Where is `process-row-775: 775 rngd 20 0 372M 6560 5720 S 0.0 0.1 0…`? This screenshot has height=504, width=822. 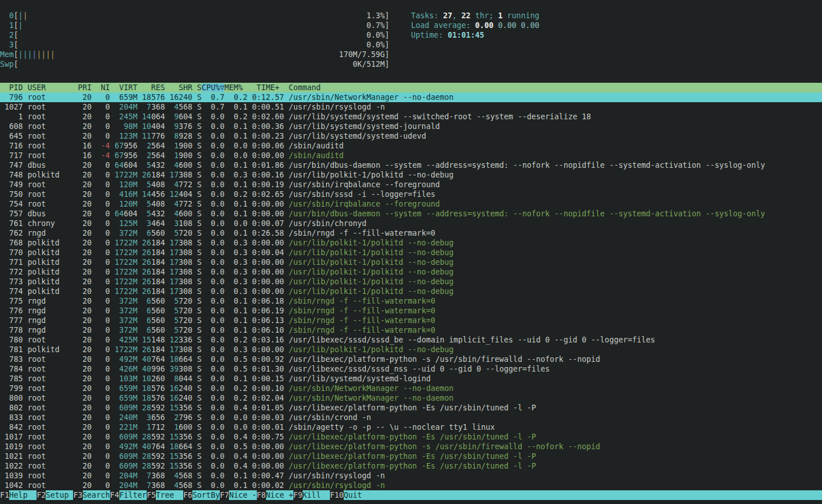 process-row-775: 775 rngd 20 0 372M 6560 5720 S 0.0 0.1 0… is located at coordinates (411, 301).